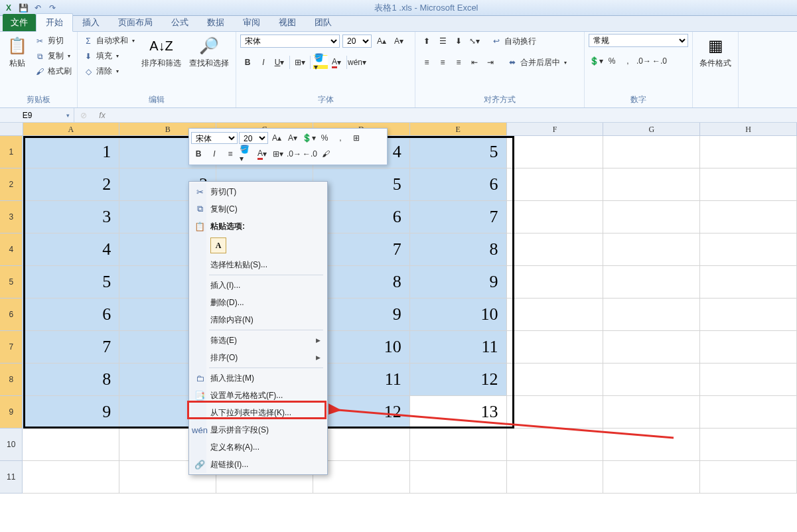 The height and width of the screenshot is (532, 797). I want to click on cell: 12, so click(459, 379).